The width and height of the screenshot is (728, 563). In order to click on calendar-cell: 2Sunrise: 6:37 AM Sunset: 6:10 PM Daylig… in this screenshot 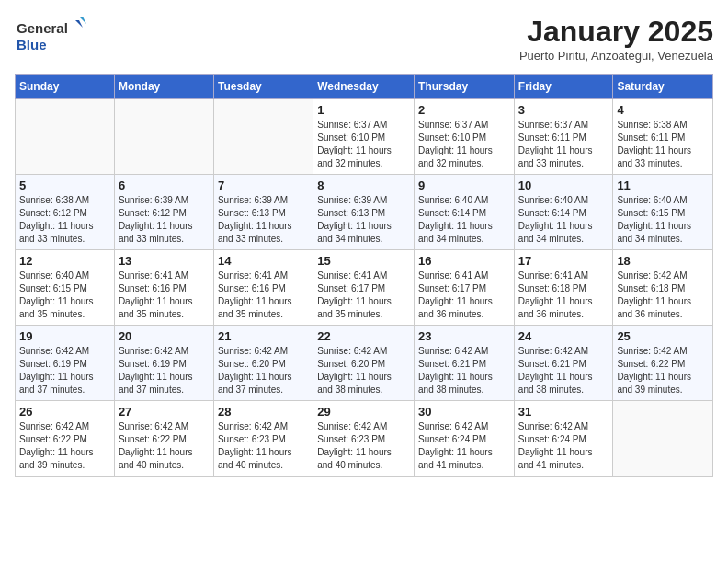, I will do `click(465, 137)`.